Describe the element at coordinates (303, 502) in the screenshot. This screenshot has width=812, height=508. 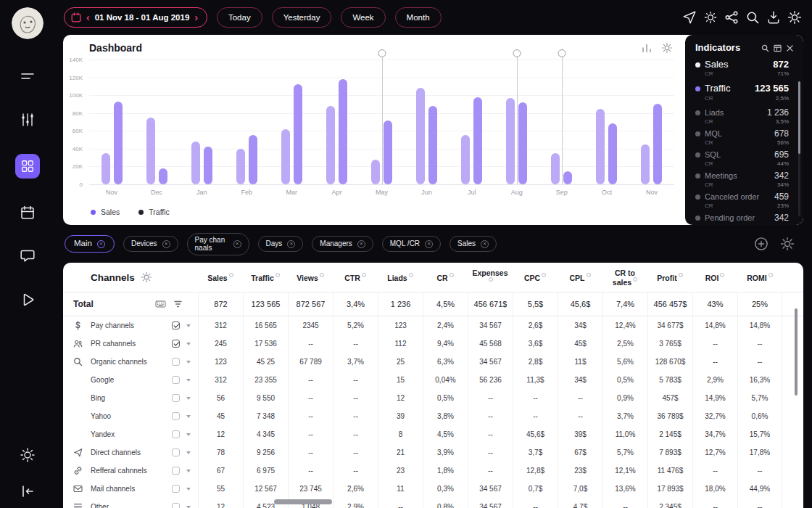
I see `table-horizontal-scroll-thumb` at that location.